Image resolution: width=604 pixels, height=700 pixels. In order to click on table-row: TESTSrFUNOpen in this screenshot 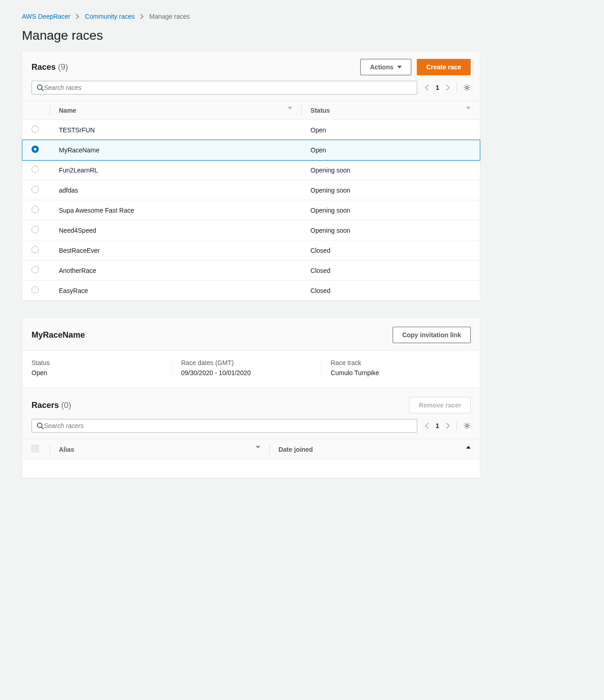, I will do `click(251, 130)`.